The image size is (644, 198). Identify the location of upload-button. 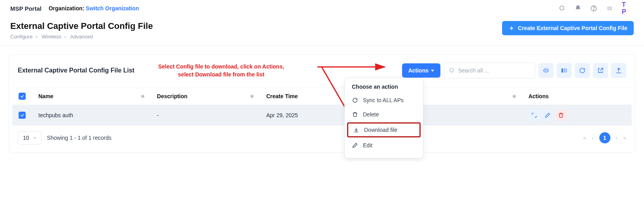
(619, 70).